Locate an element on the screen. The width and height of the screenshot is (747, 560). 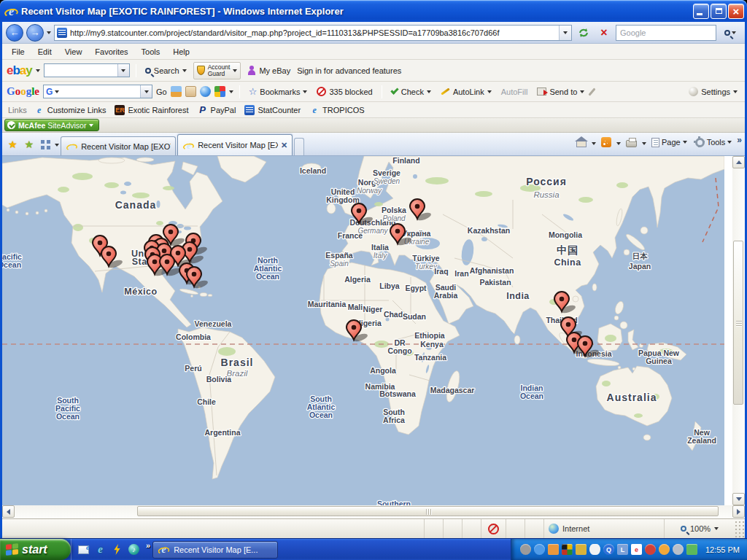
google-search-input: G is located at coordinates (98, 92).